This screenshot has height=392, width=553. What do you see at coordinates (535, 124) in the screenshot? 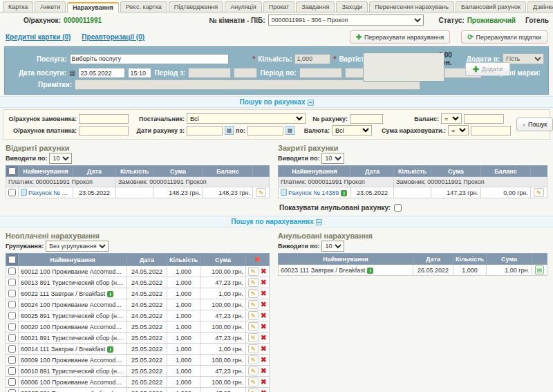
I see `search-button: ⌕ Пошук` at bounding box center [535, 124].